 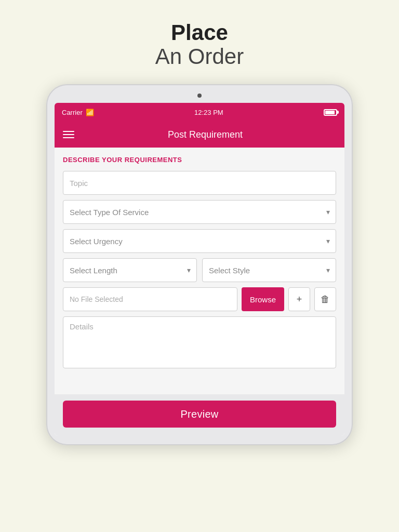 I want to click on service-select-wrapper: Select Type Of Service ▾, so click(x=200, y=212).